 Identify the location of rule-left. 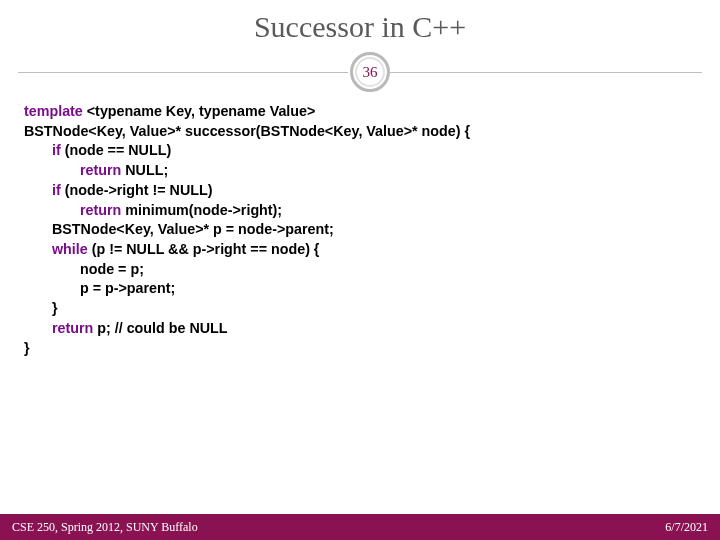
(183, 72).